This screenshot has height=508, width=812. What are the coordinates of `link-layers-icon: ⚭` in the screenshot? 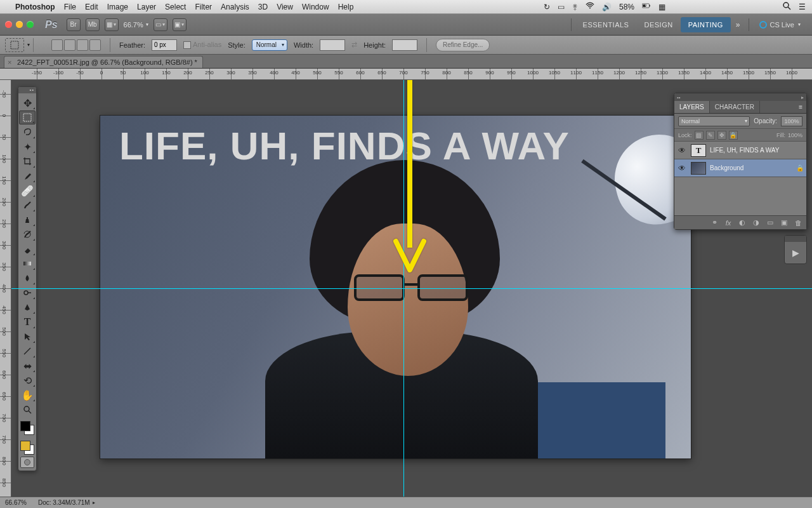 It's located at (714, 223).